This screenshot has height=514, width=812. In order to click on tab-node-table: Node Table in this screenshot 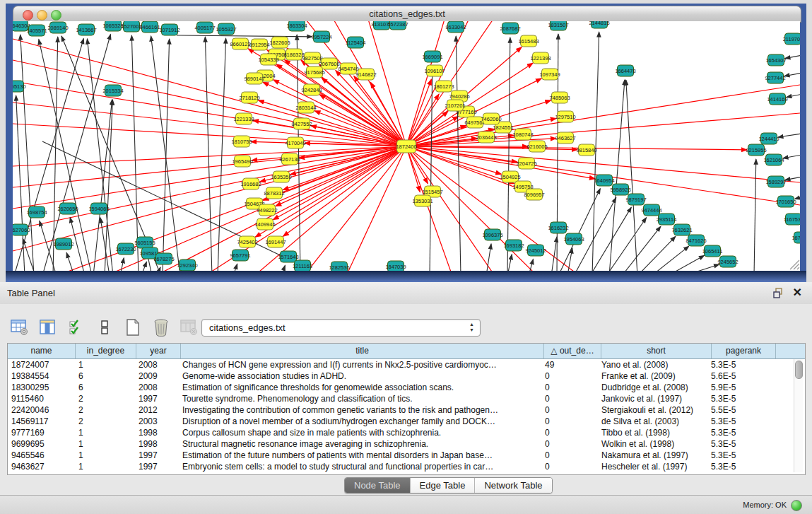, I will do `click(377, 485)`.